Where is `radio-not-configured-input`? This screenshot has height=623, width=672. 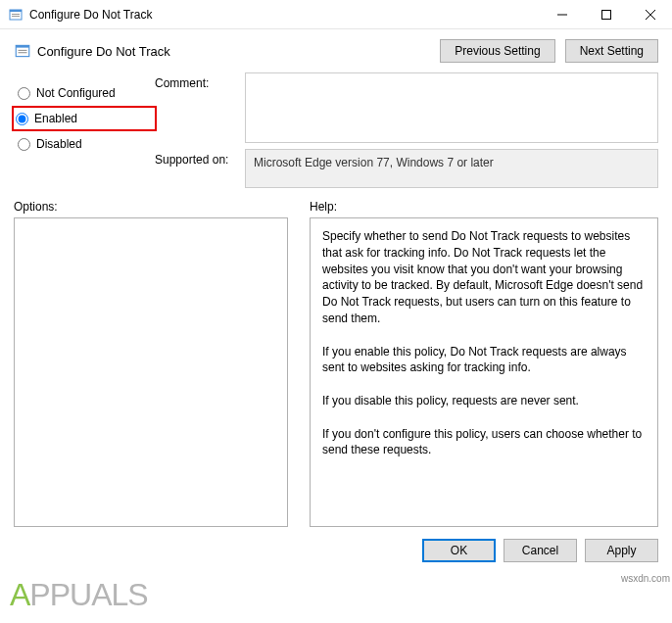
radio-not-configured-input is located at coordinates (24, 94).